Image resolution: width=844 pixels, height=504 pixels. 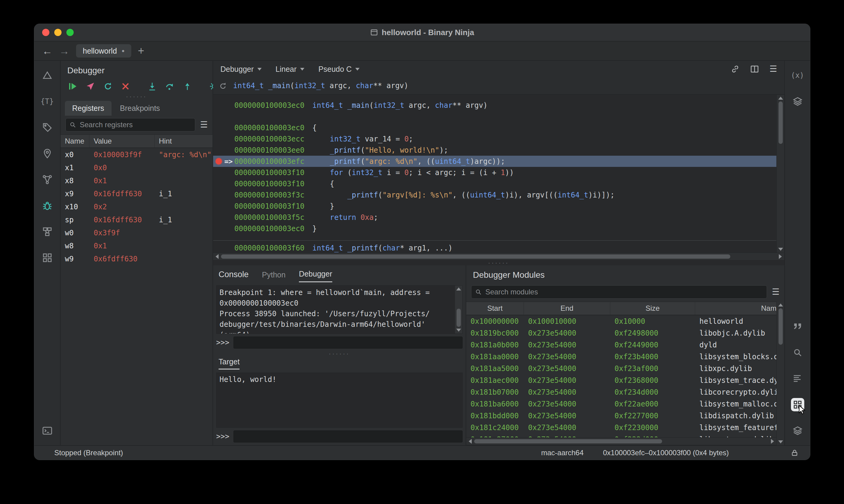 I want to click on module-row: 0x181bdd0000x273e540000xf2277000libdispa…, so click(x=621, y=416).